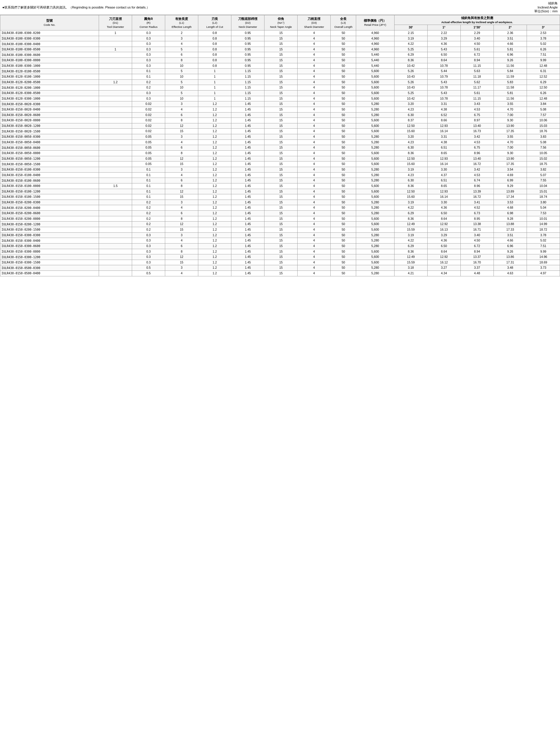 The width and height of the screenshot is (560, 735). I want to click on cell-a1: 6.52, so click(444, 115).